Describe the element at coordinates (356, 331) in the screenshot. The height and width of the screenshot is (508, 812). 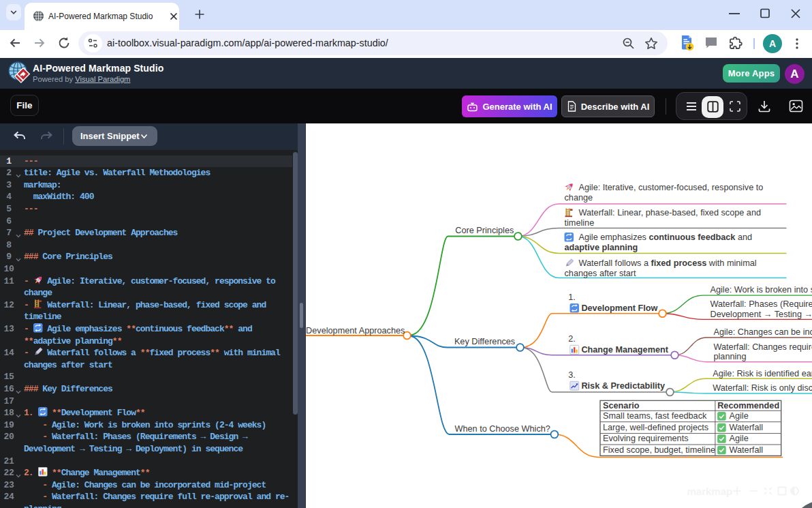
I see `svg-text: Development Approaches` at that location.